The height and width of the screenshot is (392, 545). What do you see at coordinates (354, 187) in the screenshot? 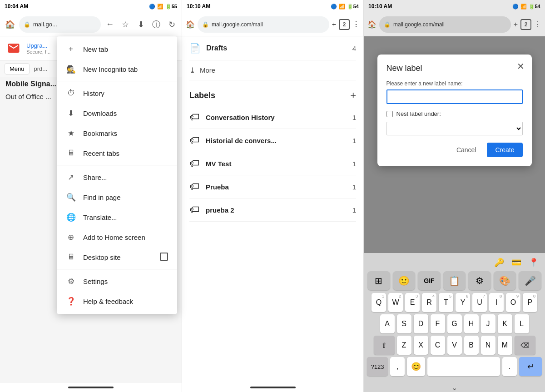
I see `label-count-3: 1` at bounding box center [354, 187].